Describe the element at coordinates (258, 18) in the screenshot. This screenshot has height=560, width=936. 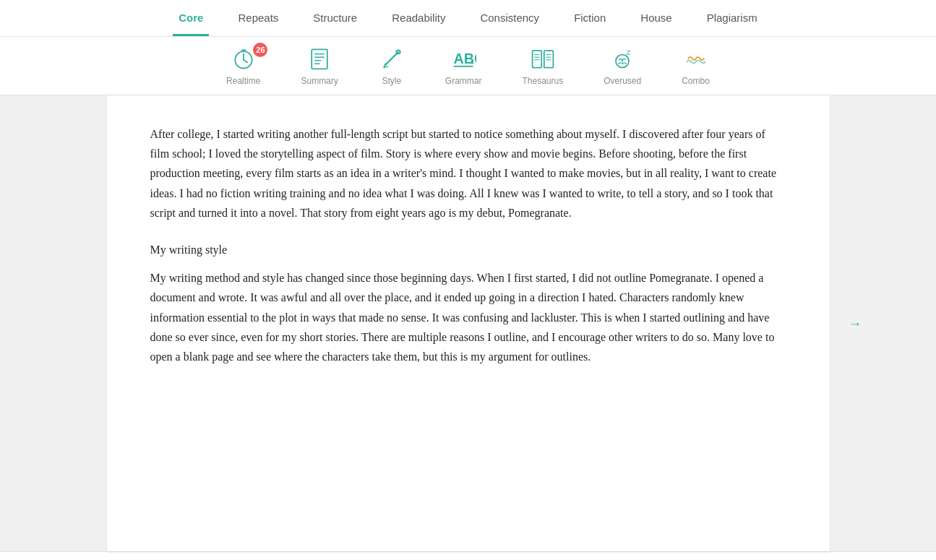
I see `nav-repeats: Repeats` at that location.